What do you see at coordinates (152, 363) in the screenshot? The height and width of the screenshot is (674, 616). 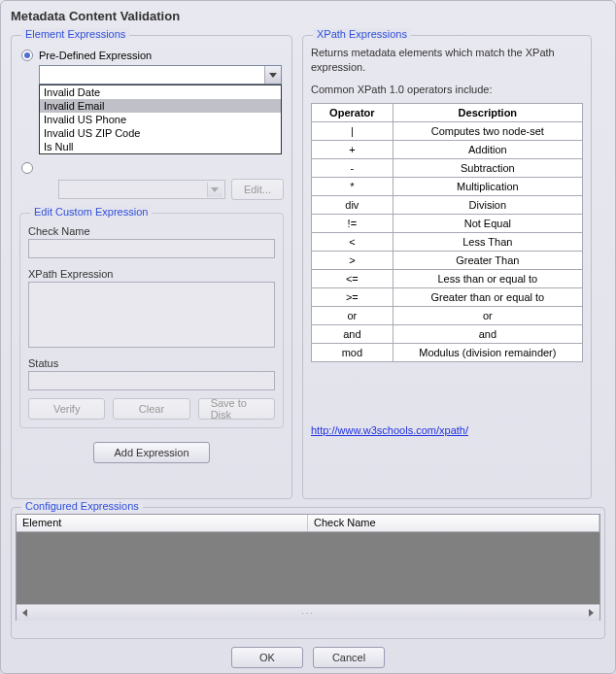 I see `status-label: Status` at bounding box center [152, 363].